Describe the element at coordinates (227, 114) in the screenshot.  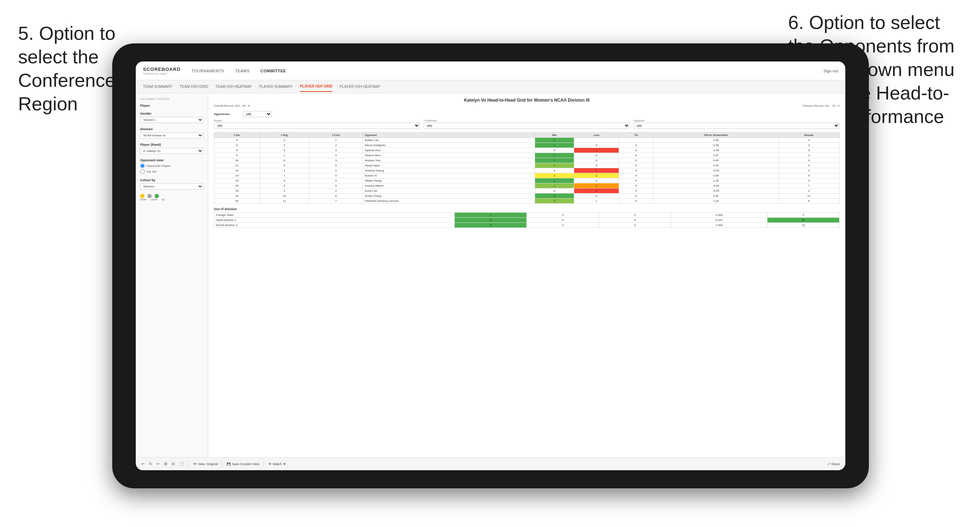
I see `opponents-filter-label: Opponents:` at that location.